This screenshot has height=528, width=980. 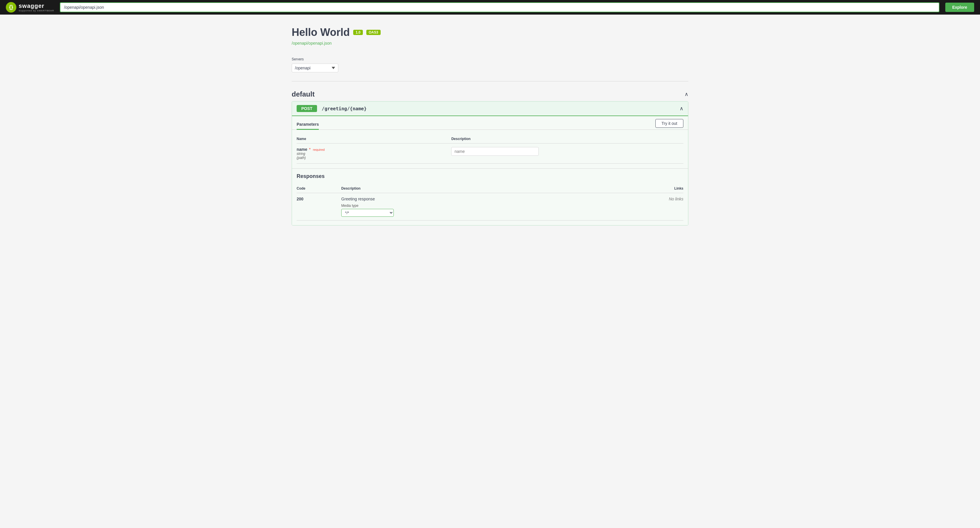 What do you see at coordinates (476, 199) in the screenshot?
I see `response-description-text: Greeting response` at bounding box center [476, 199].